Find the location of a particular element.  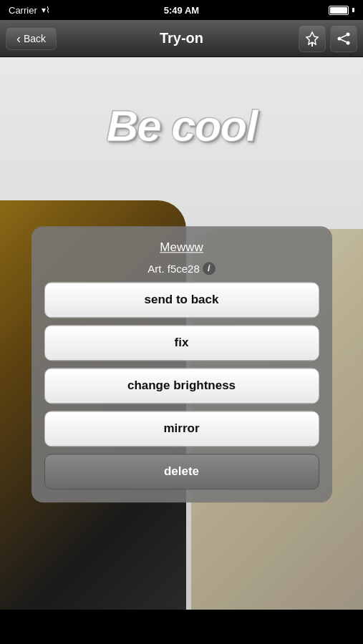

nav-actions is located at coordinates (328, 39).